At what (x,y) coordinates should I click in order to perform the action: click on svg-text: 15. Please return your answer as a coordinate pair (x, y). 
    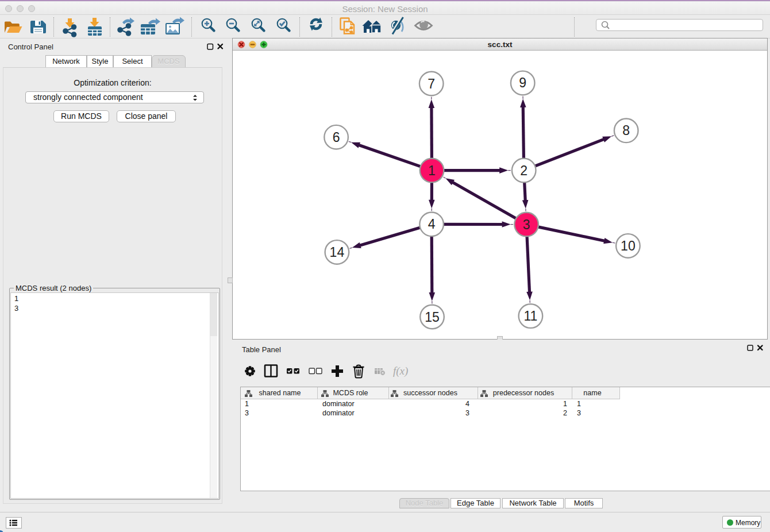
    Looking at the image, I should click on (432, 317).